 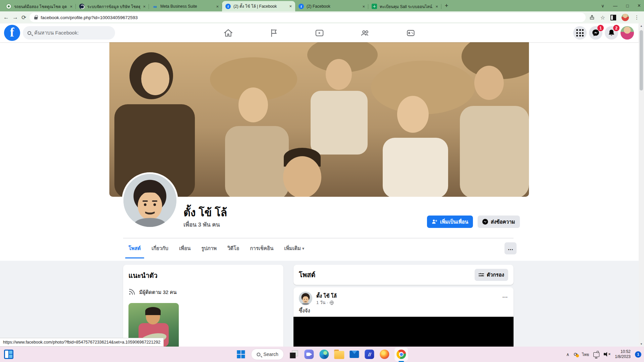 What do you see at coordinates (411, 33) in the screenshot?
I see `gaming-icon` at bounding box center [411, 33].